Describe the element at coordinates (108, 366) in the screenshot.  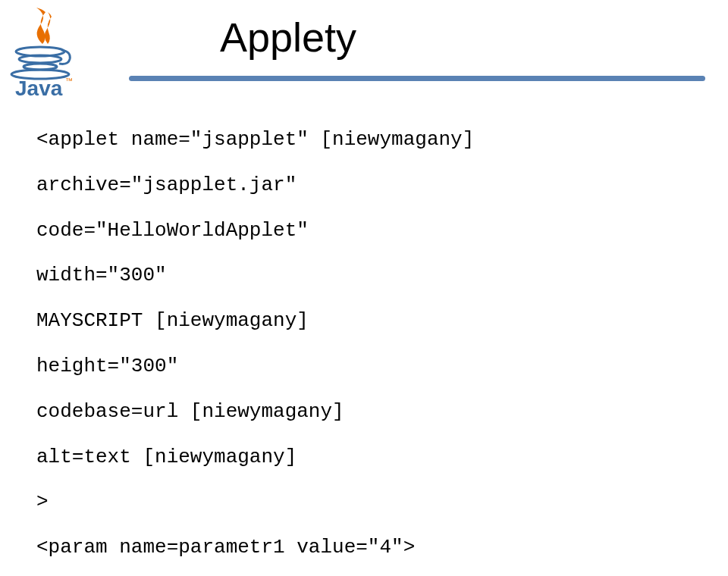
I see `code-line: height="300"` at that location.